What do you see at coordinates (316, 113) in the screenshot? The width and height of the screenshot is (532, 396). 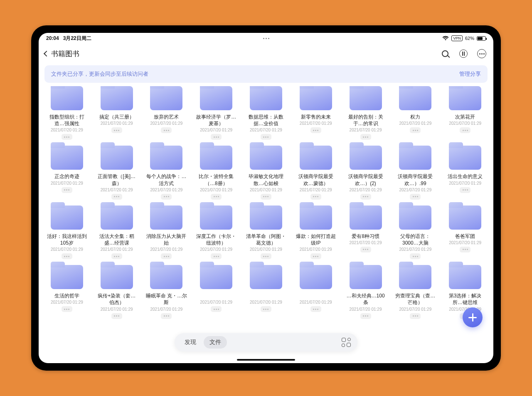 I see `folder-item: 新零售的未来2021/07/20 01:29` at bounding box center [316, 113].